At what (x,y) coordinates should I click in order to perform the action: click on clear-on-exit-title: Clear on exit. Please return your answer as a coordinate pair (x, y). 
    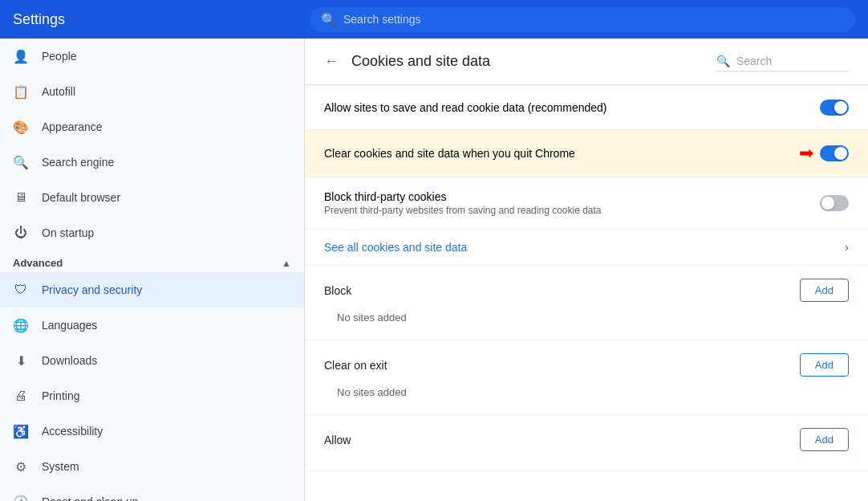
    Looking at the image, I should click on (356, 365).